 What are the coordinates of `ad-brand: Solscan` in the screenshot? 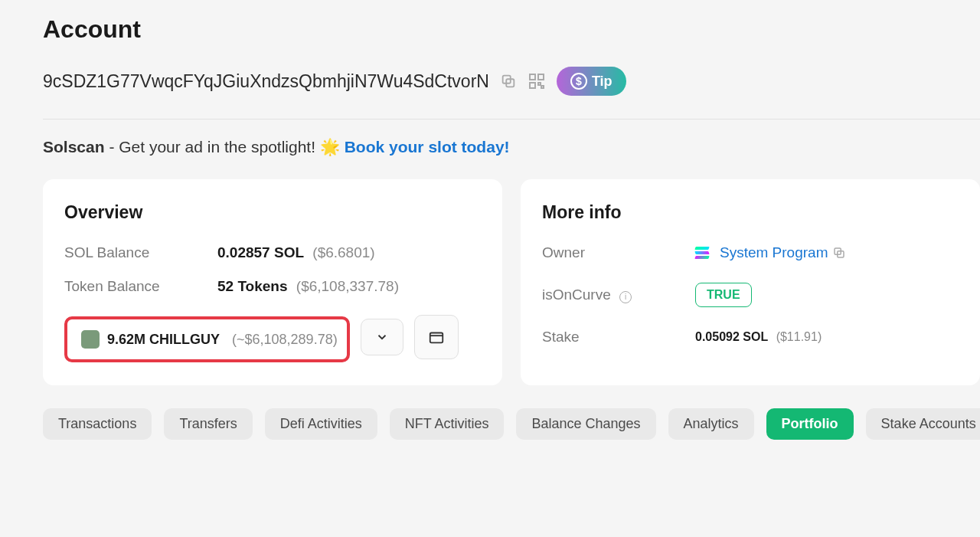 It's located at (74, 147).